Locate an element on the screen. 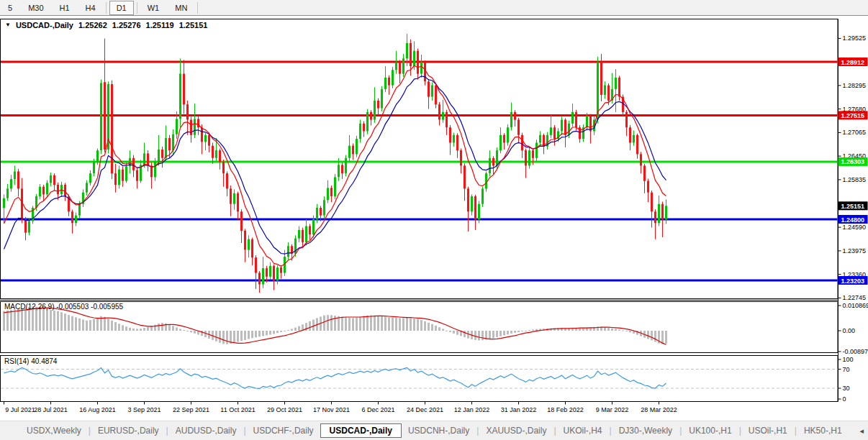 The width and height of the screenshot is (868, 440). period-button-mn: MN is located at coordinates (181, 8).